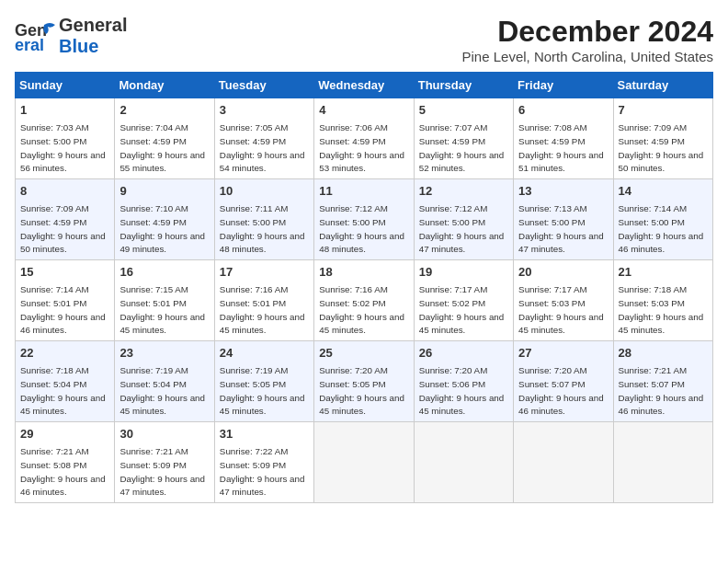  Describe the element at coordinates (364, 220) in the screenshot. I see `calendar-cell: 11Sunrise: 7:12 AMSunset: 5:00 PMDayligh…` at that location.